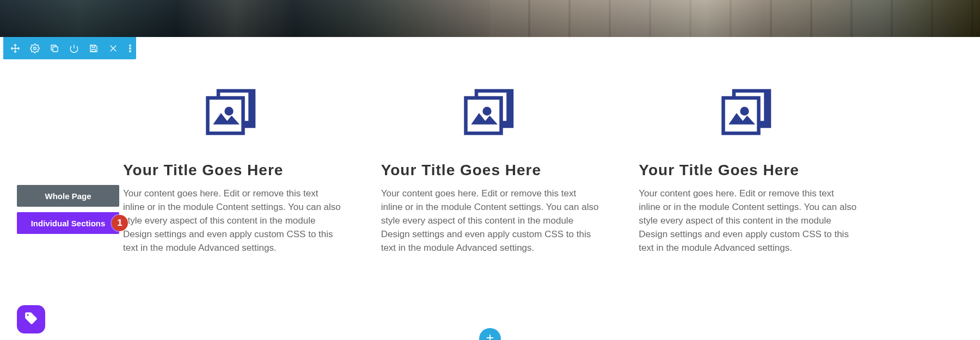 The height and width of the screenshot is (340, 980). I want to click on whole-page-button: Whole Page, so click(68, 196).